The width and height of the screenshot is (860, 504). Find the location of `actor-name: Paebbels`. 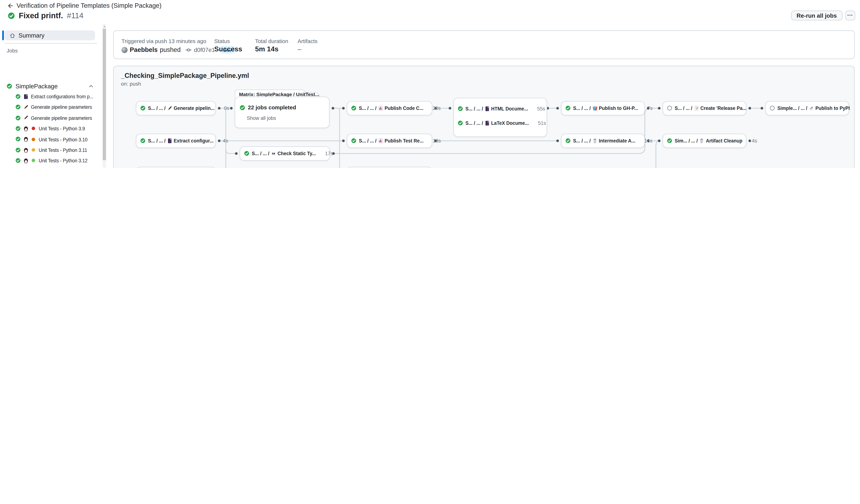

actor-name: Paebbels is located at coordinates (144, 50).